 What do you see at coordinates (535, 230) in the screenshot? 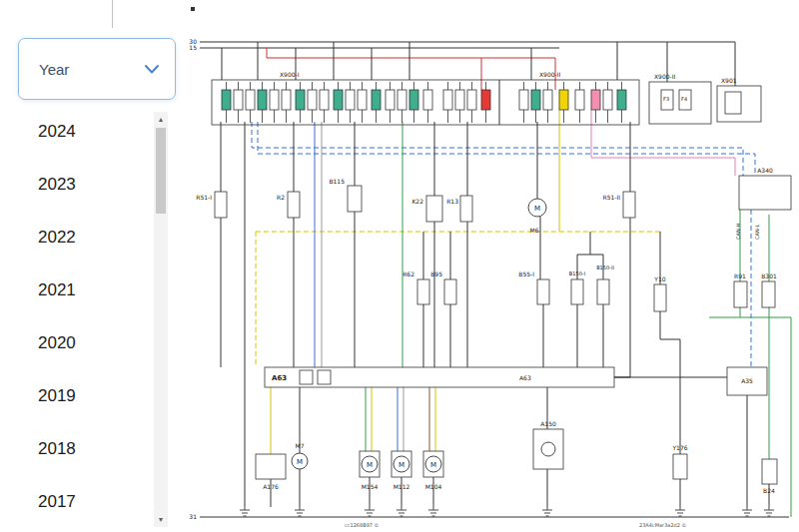
I see `diagram-label: M6` at bounding box center [535, 230].